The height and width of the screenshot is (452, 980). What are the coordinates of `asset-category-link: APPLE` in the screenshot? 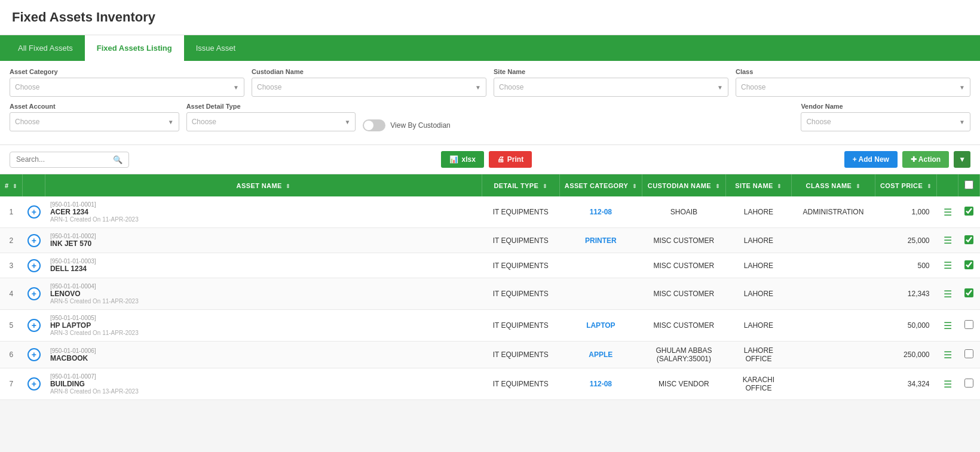 It's located at (601, 355).